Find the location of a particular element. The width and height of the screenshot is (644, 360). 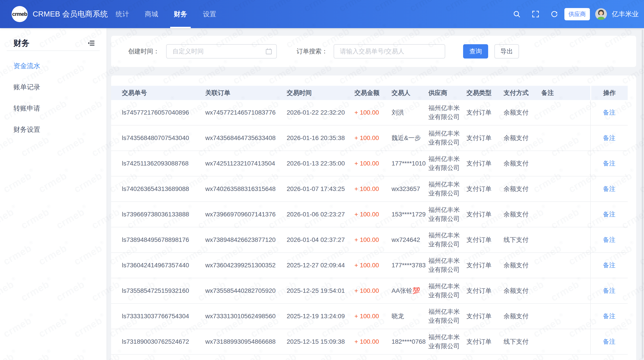

nav-item-finance: 财务 is located at coordinates (180, 14).